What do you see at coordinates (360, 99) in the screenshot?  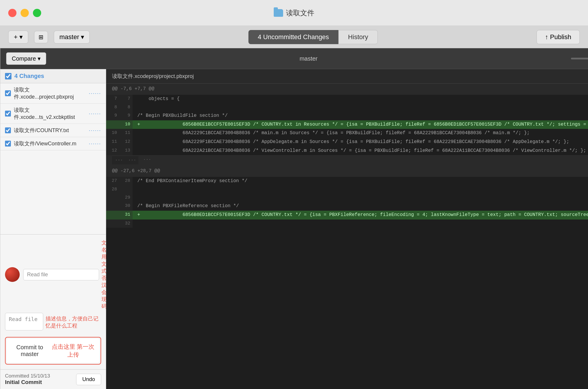 I see `diff-line-content: objects = {` at bounding box center [360, 99].